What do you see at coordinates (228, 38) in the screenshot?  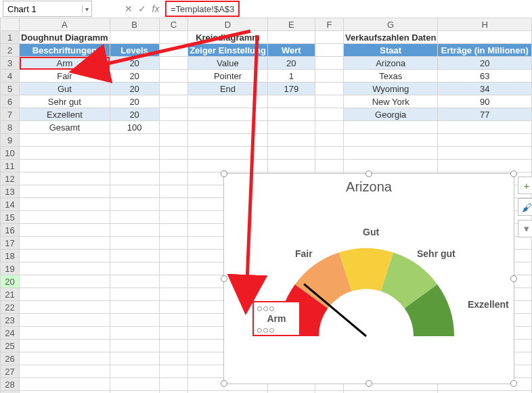 I see `section-title: Kreisdiagramm` at bounding box center [228, 38].